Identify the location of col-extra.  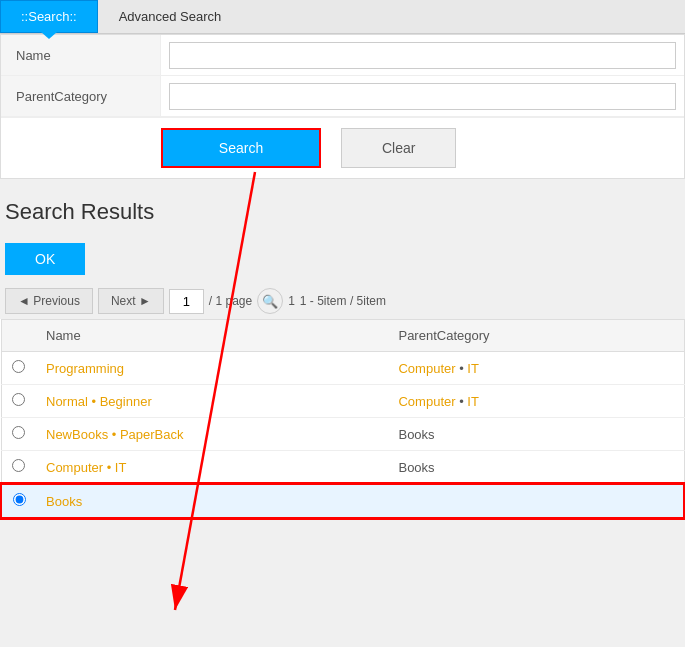
(660, 336).